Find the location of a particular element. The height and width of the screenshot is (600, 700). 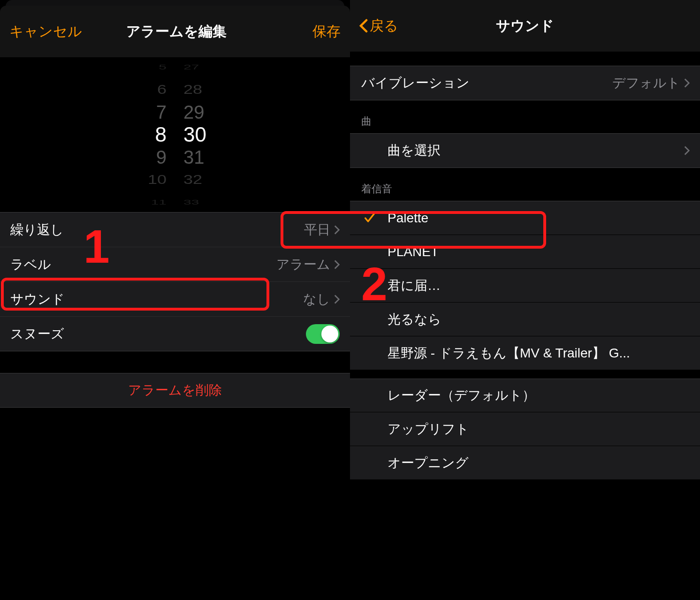

time-picker: 5 6 7 8 9 10 11 27 28 29 30 31 32 33 is located at coordinates (175, 135).